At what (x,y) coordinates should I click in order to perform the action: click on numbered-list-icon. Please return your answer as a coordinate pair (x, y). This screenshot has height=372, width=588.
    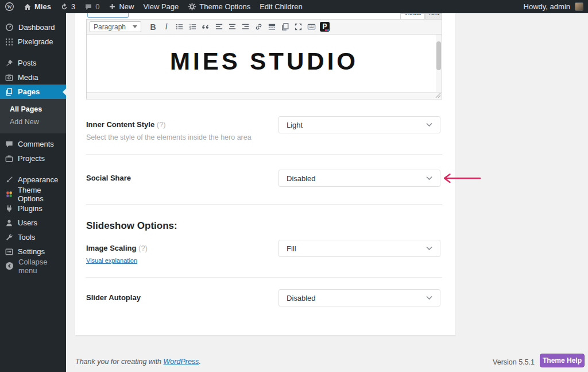
    Looking at the image, I should click on (193, 26).